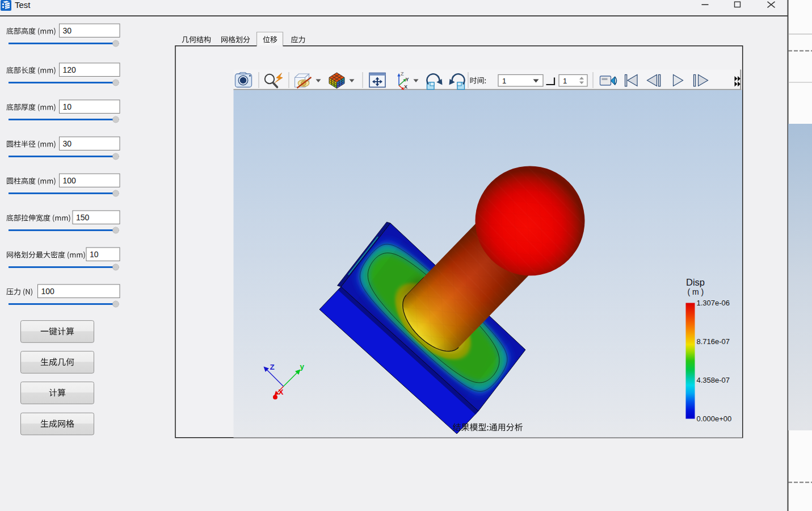  Describe the element at coordinates (714, 342) in the screenshot. I see `svg-text: 8.716e-07` at that location.